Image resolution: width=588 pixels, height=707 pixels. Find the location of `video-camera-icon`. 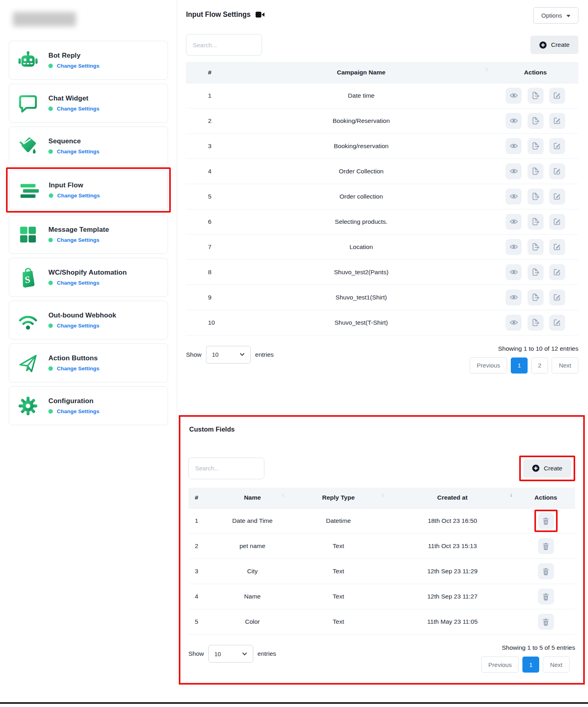

video-camera-icon is located at coordinates (260, 14).